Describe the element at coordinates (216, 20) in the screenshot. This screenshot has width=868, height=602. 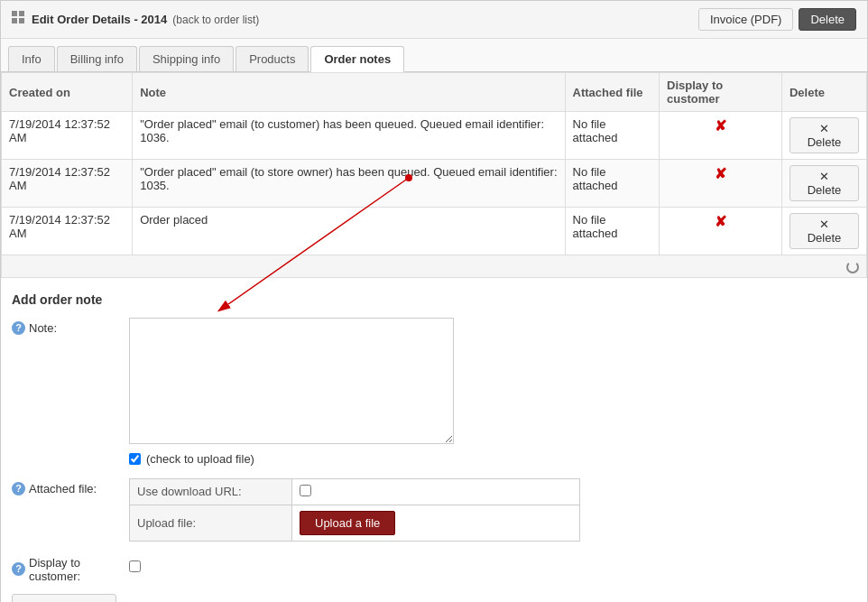
I see `back-link: (back to order list)` at that location.